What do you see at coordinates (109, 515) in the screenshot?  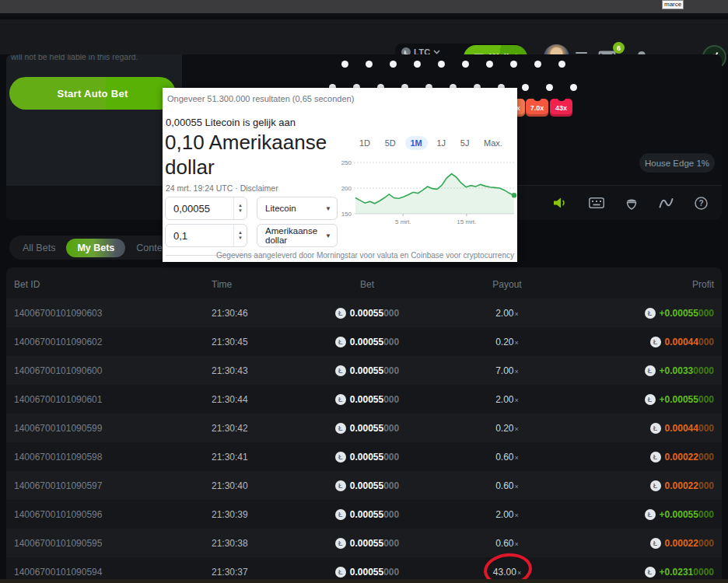 I see `bet-id: 14006700101090596` at bounding box center [109, 515].